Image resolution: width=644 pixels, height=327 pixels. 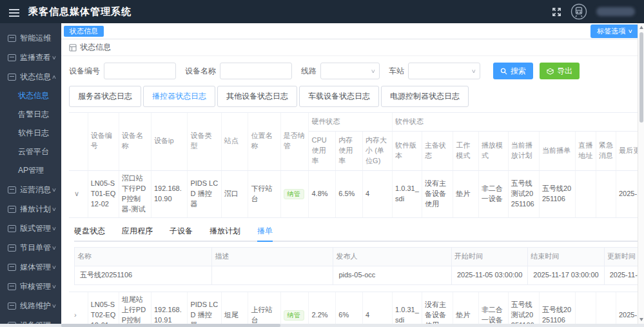 What do you see at coordinates (105, 97) in the screenshot?
I see `tab-0: 服务器状态日志` at bounding box center [105, 97].